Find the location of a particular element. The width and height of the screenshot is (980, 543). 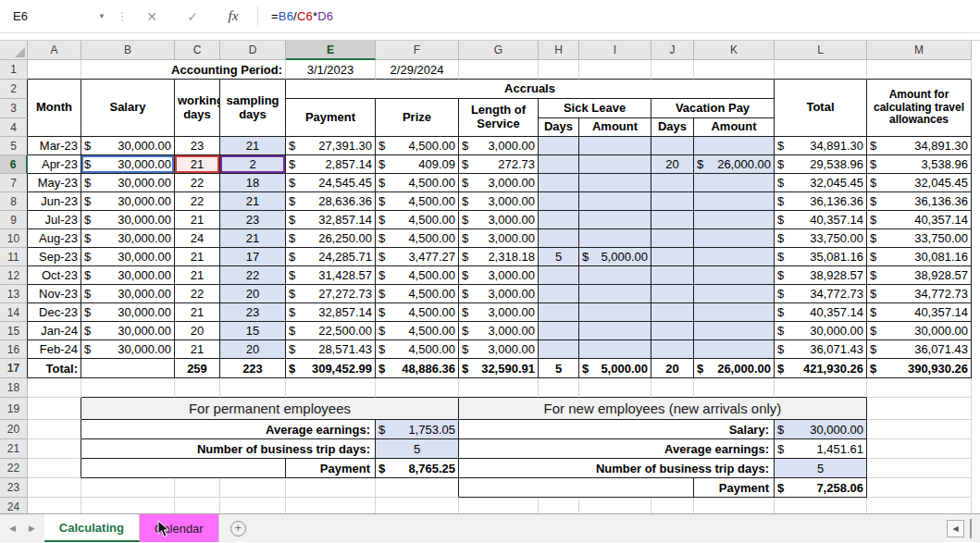

row-header: 20 is located at coordinates (14, 429).